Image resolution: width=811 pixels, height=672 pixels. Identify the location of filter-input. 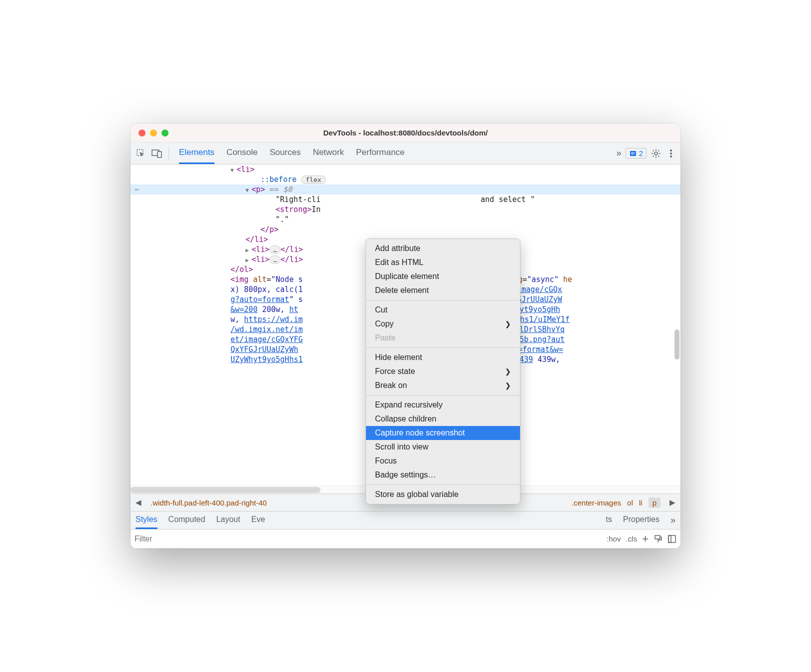
(366, 539).